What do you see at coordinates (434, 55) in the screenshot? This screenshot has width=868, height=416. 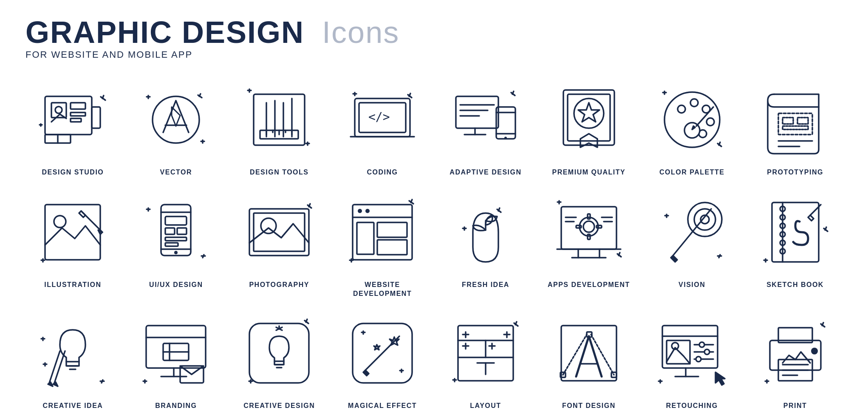 I see `page-subtitle: FOR WEBSITE AND MOBILE APP` at bounding box center [434, 55].